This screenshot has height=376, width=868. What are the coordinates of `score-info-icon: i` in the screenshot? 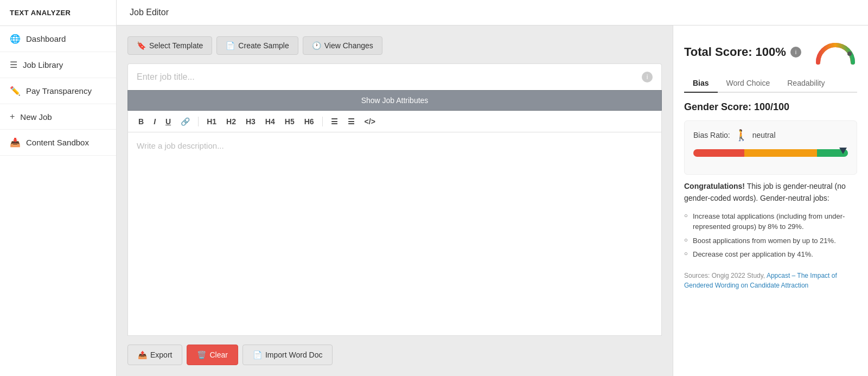 It's located at (796, 52).